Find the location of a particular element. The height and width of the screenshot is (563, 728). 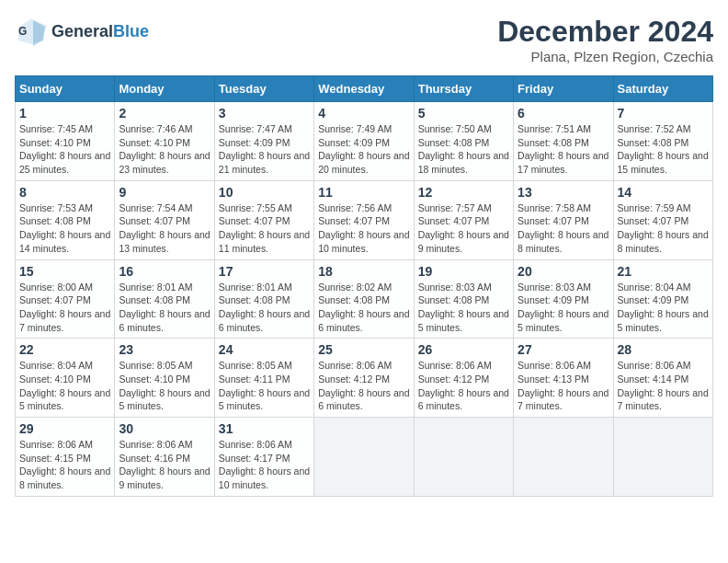

logo-icon: G is located at coordinates (31, 31).